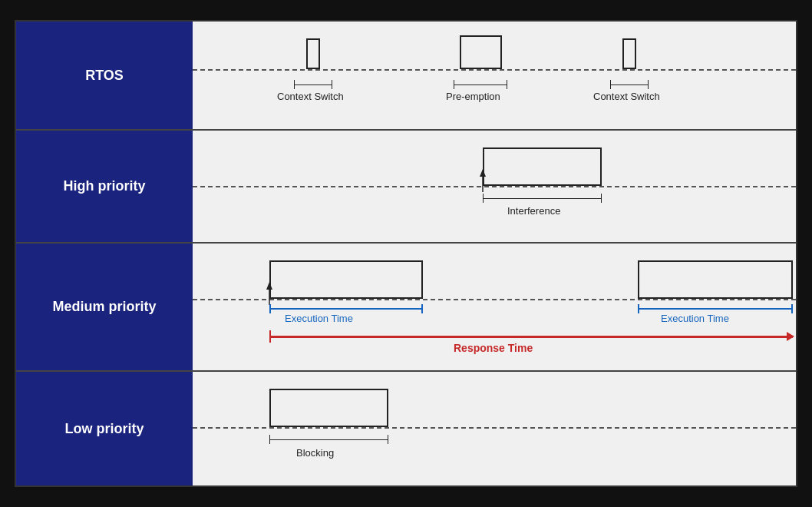 Image resolution: width=812 pixels, height=507 pixels. I want to click on medium-priority-arrow, so click(269, 294).